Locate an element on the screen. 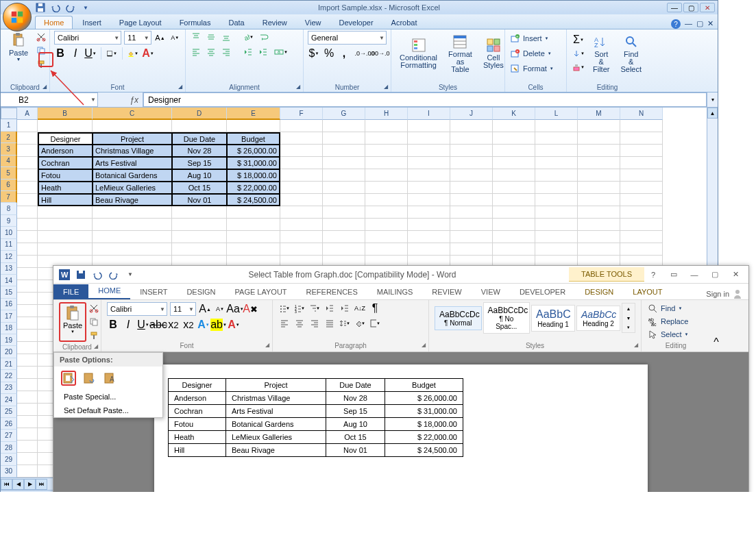 This screenshot has height=557, width=756. word-restore-button: ▢ is located at coordinates (715, 275).